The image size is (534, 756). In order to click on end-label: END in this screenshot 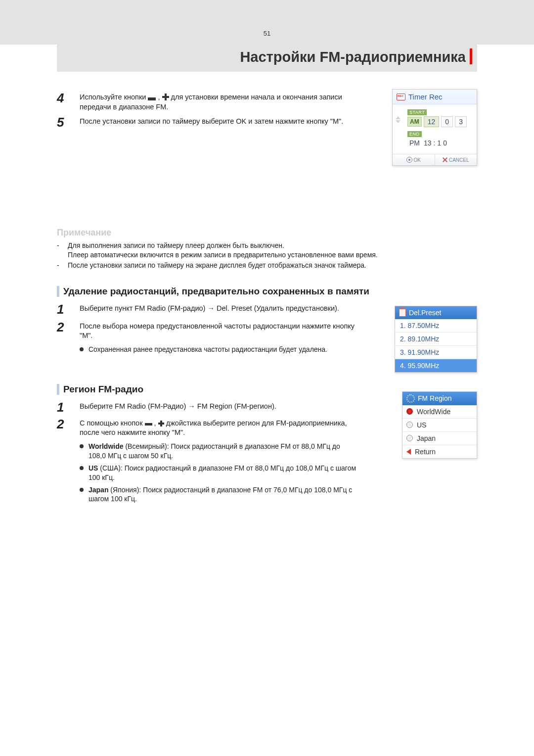, I will do `click(414, 134)`.